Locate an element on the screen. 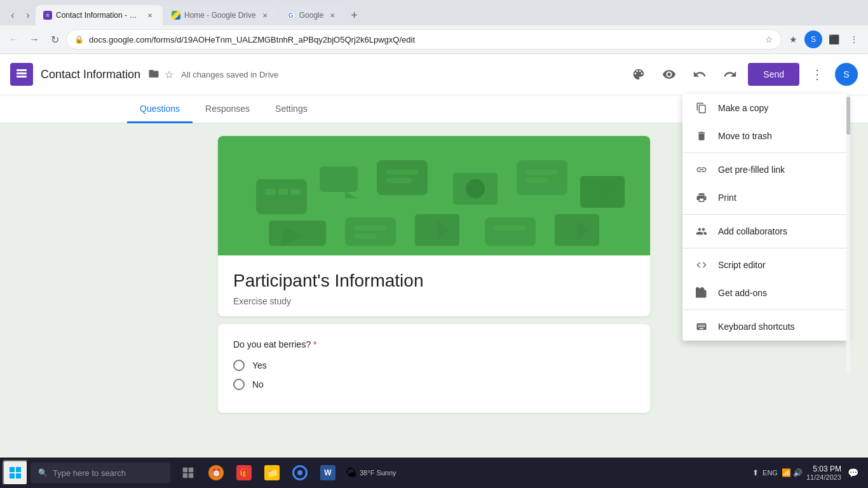  forms-tab-close: ✕ is located at coordinates (150, 15).